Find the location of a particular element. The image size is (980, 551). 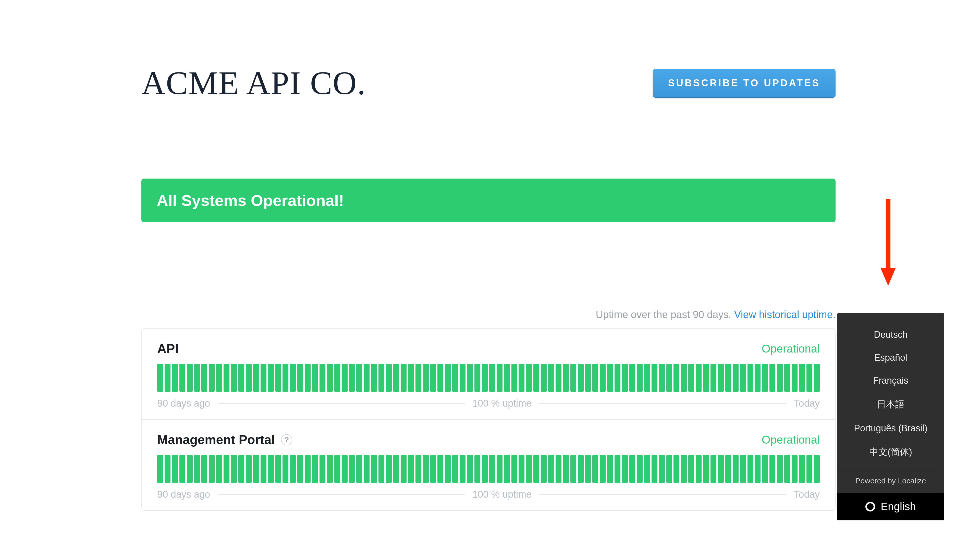

help-icon: ? is located at coordinates (287, 440).